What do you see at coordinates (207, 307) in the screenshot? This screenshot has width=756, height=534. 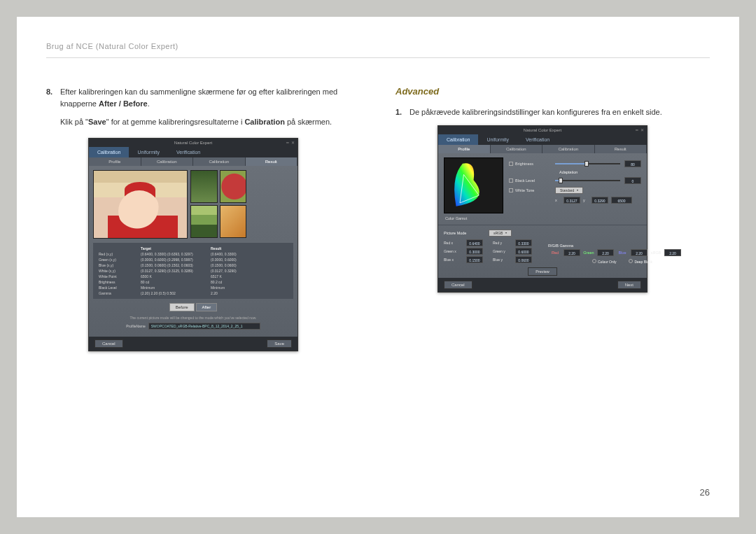 I see `after-button: After` at bounding box center [207, 307].